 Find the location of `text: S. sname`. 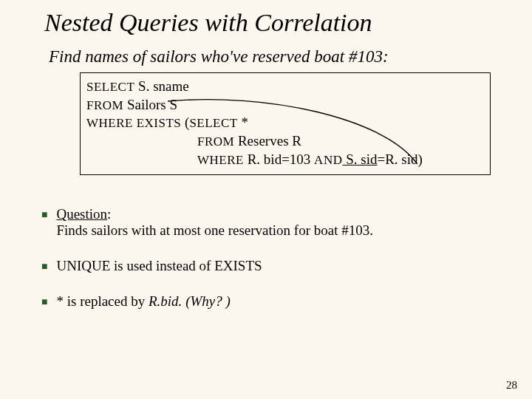

text: S. sname is located at coordinates (161, 86).